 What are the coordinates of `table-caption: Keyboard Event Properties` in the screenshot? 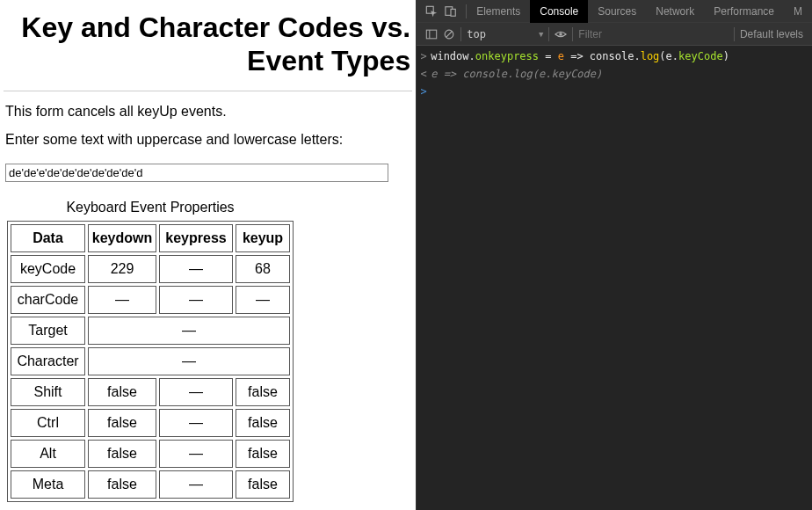 It's located at (150, 208).